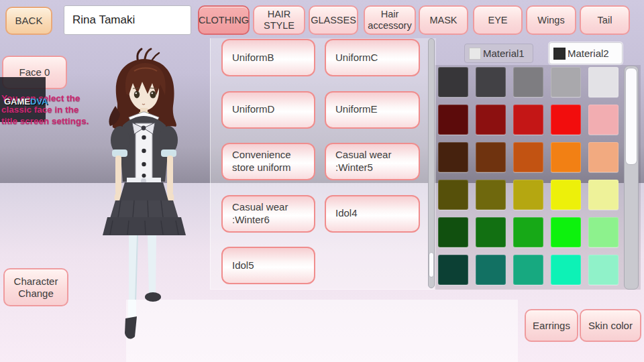 The image size is (644, 362). I want to click on color-swatch-r2c4, so click(566, 119).